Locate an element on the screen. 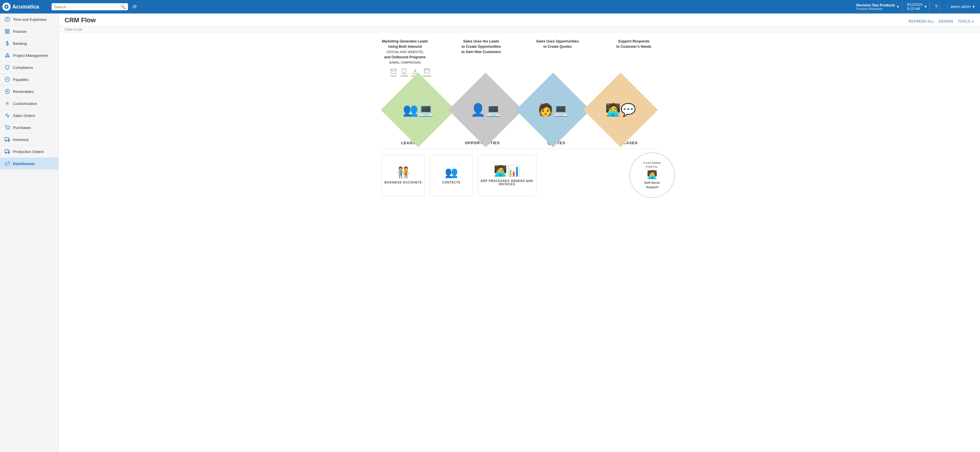 The image size is (980, 452). sidebar-item-project-management: Project Management is located at coordinates (29, 56).